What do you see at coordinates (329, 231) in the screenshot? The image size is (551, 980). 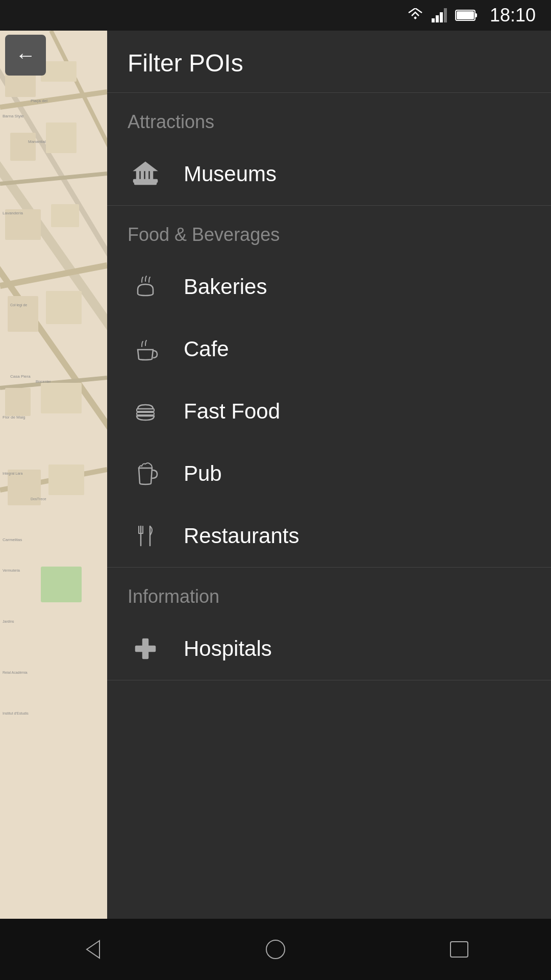 I see `section-title-food: Food & Beverages` at bounding box center [329, 231].